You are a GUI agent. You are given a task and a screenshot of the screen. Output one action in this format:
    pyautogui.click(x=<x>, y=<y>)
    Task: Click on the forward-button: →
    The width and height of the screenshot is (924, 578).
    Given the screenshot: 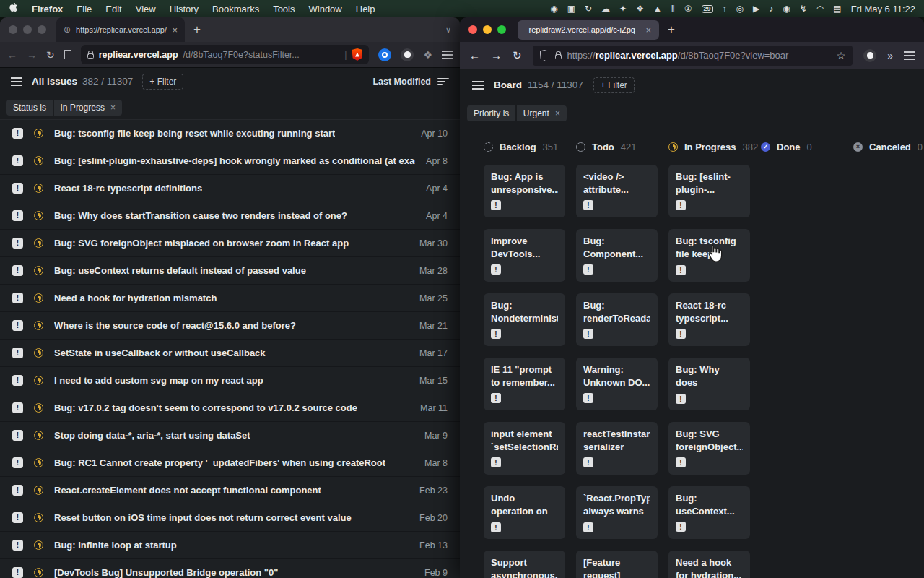 What is the action you would take?
    pyautogui.click(x=497, y=55)
    